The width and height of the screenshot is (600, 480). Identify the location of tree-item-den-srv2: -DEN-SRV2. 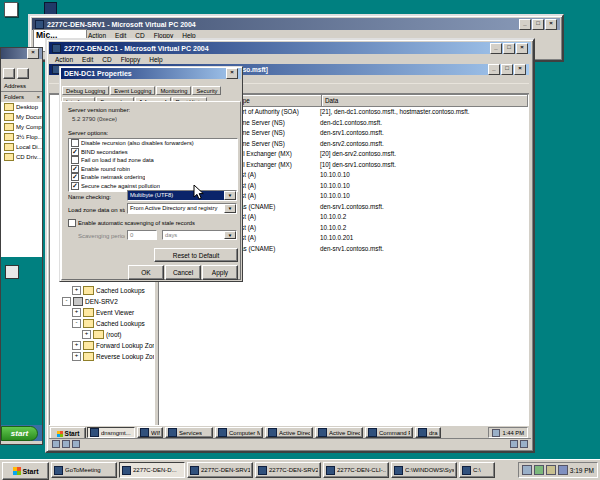
(102, 302).